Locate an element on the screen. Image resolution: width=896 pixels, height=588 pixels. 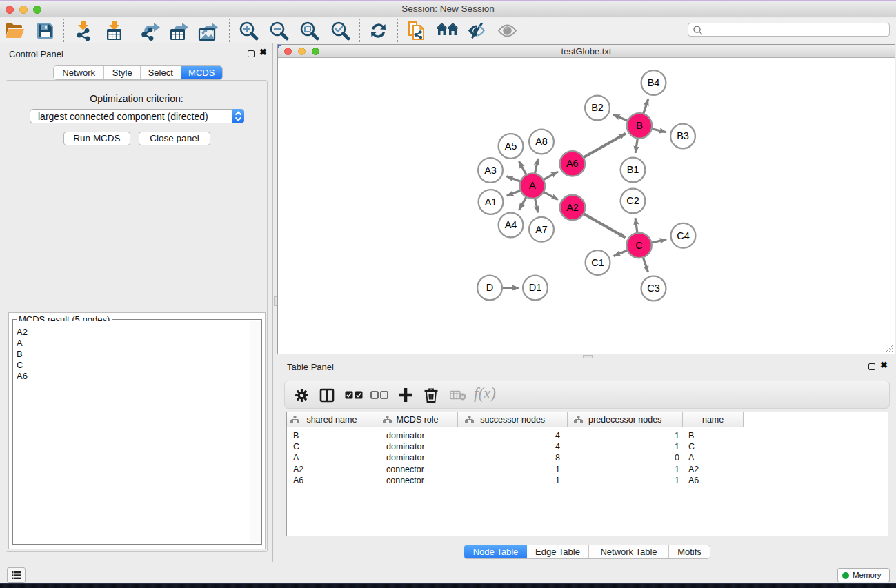
svg-text: D1 is located at coordinates (535, 287).